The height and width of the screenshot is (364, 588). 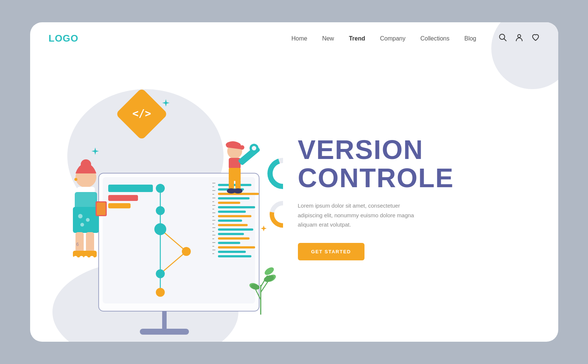 I want to click on headline-line2: CONTROLE, so click(x=376, y=178).